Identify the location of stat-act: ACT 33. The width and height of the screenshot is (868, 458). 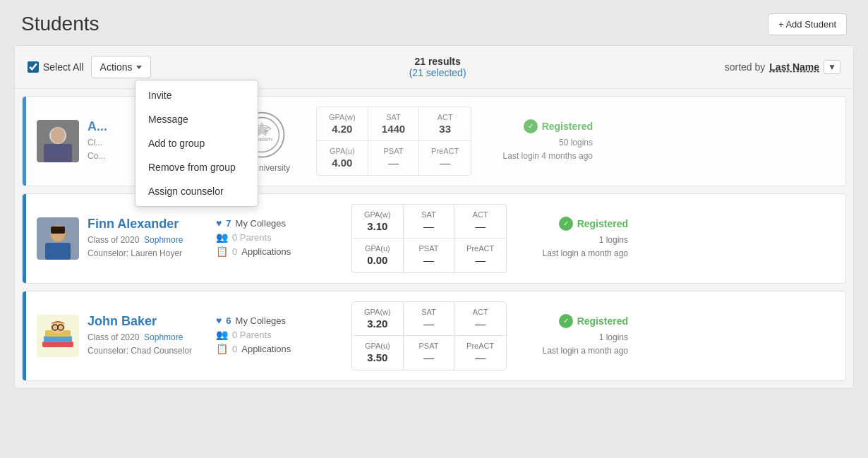
(445, 124).